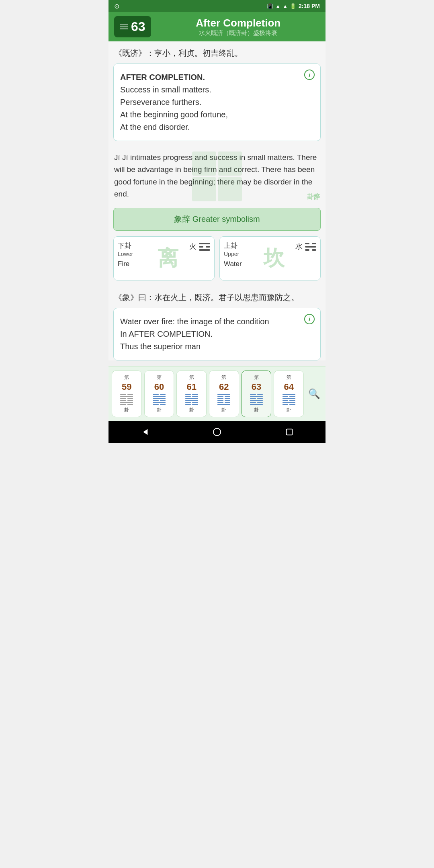 Image resolution: width=434 pixels, height=868 pixels. Describe the element at coordinates (127, 394) in the screenshot. I see `nav-card-59: 第 59 卦` at that location.